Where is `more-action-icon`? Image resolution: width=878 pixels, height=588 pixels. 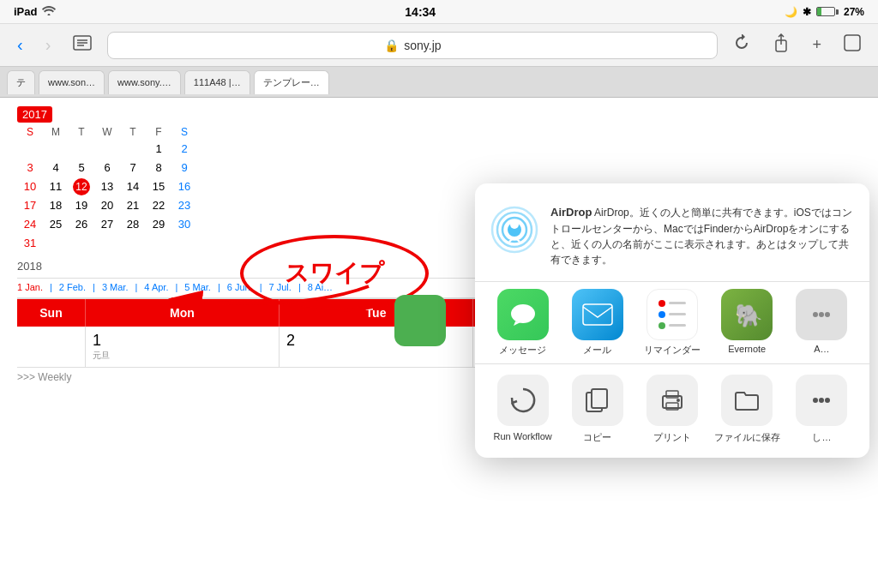
more-action-icon is located at coordinates (821, 400).